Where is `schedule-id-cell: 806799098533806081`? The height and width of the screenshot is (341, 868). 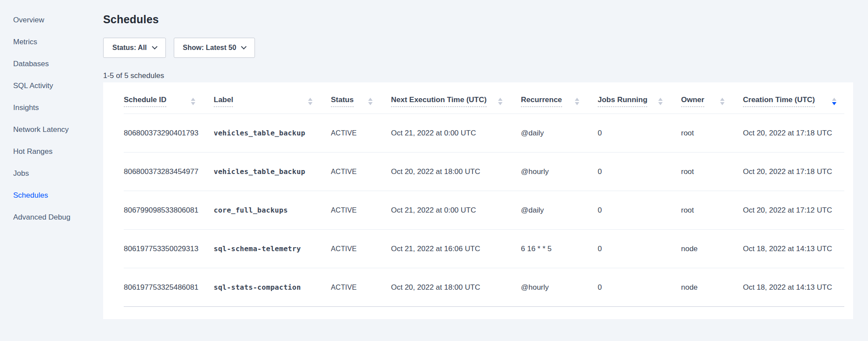
schedule-id-cell: 806799098533806081 is located at coordinates (169, 210).